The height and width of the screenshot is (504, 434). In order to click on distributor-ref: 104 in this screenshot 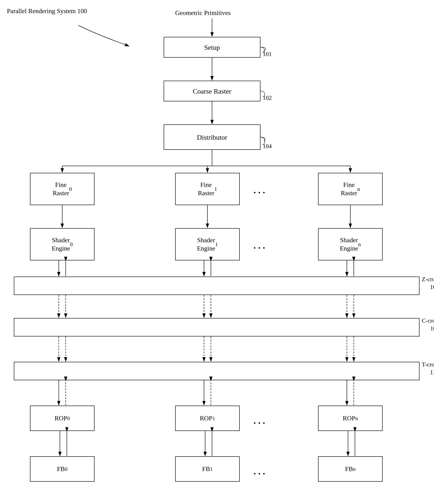, I will do `click(267, 146)`.